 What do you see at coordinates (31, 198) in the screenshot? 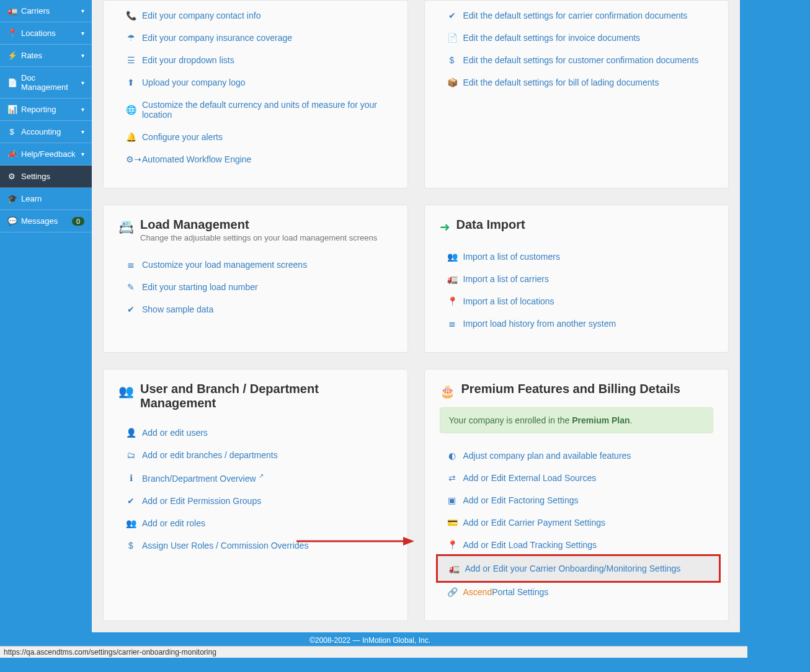
I see `sidebar-label: Learn` at bounding box center [31, 198].